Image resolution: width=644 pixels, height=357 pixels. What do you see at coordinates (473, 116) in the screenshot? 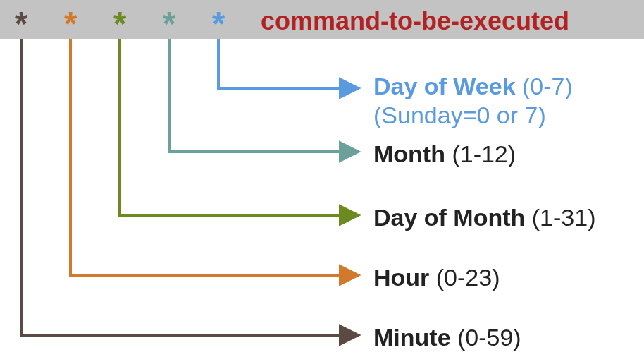
I see `label-day-of-week-note: (Sunday=0 or 7)` at bounding box center [473, 116].